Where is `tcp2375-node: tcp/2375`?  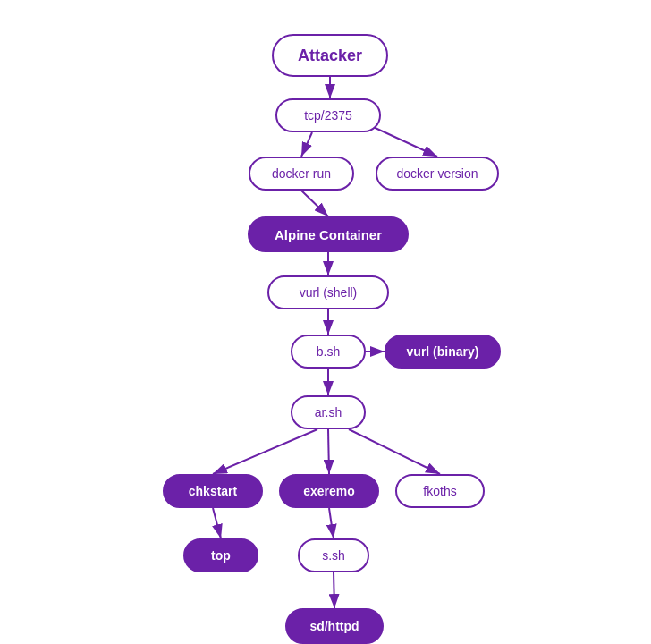
tcp2375-node: tcp/2375 is located at coordinates (328, 115).